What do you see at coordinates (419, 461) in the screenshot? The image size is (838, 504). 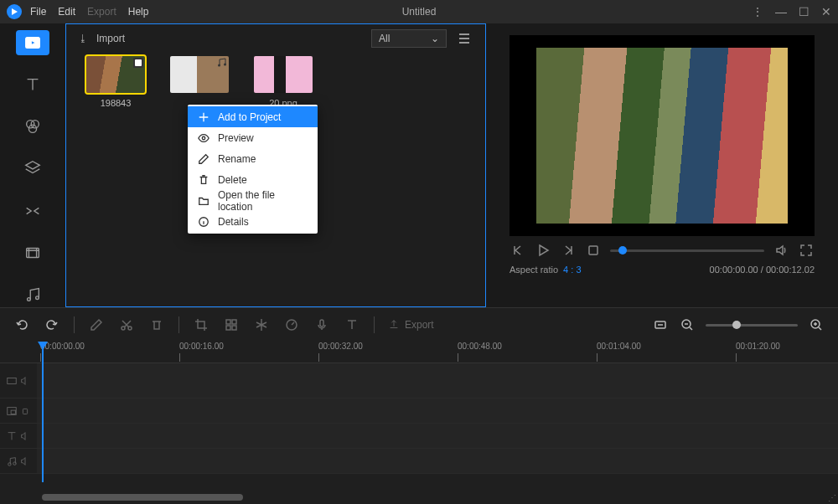 I see `audio-track` at bounding box center [419, 461].